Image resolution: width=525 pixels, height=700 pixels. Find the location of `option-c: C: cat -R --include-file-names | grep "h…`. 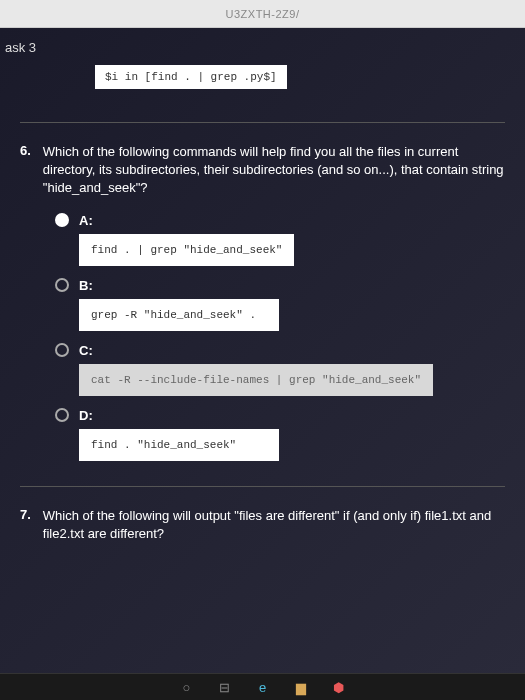

option-c: C: cat -R --include-file-names | grep "h… is located at coordinates (280, 370).